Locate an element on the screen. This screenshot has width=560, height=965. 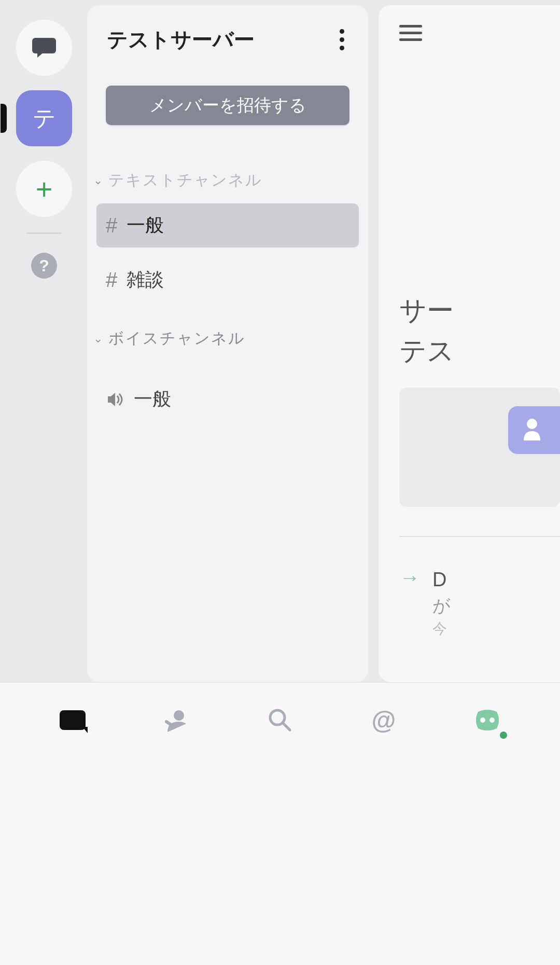
voice-category-label: ボイスチャンネル is located at coordinates (177, 338).